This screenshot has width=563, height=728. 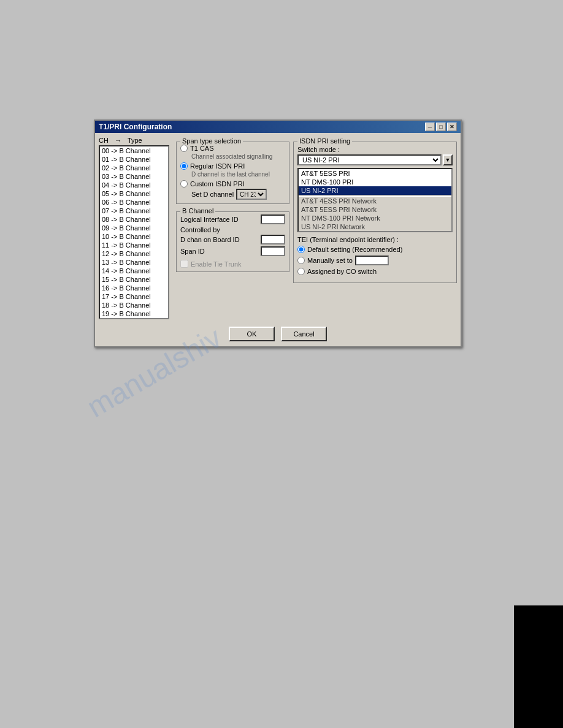 I want to click on maximize-button: □, so click(x=441, y=127).